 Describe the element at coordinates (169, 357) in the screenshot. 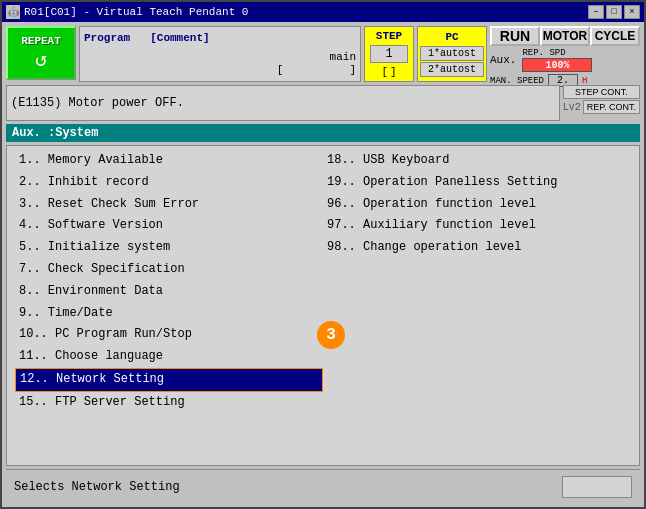

I see `menu-item-11: 11.. Choose language` at that location.